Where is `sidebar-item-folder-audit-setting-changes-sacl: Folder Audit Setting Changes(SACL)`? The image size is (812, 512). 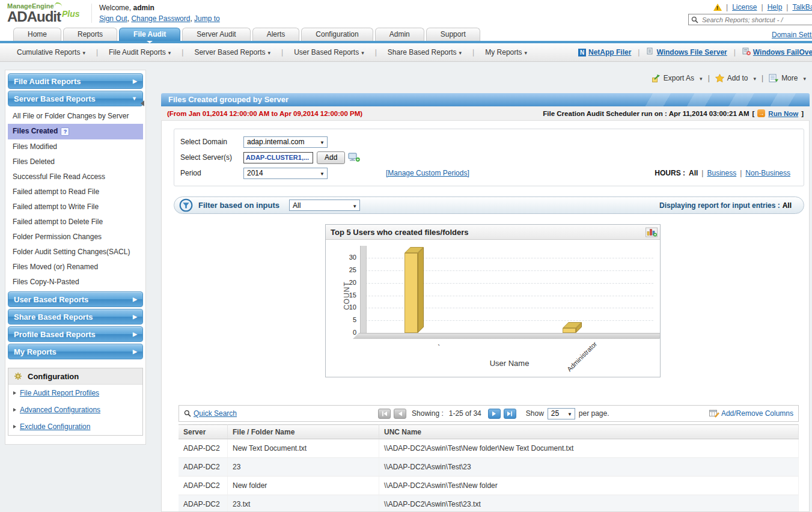
sidebar-item-folder-audit-setting-changes-sacl: Folder Audit Setting Changes(SACL) is located at coordinates (76, 252).